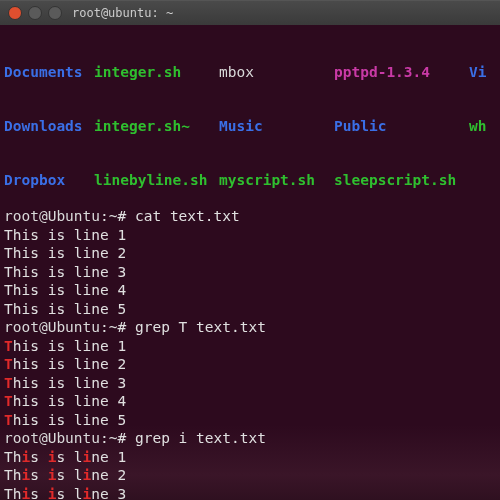  What do you see at coordinates (55, 13) in the screenshot?
I see `maximize-icon` at bounding box center [55, 13].